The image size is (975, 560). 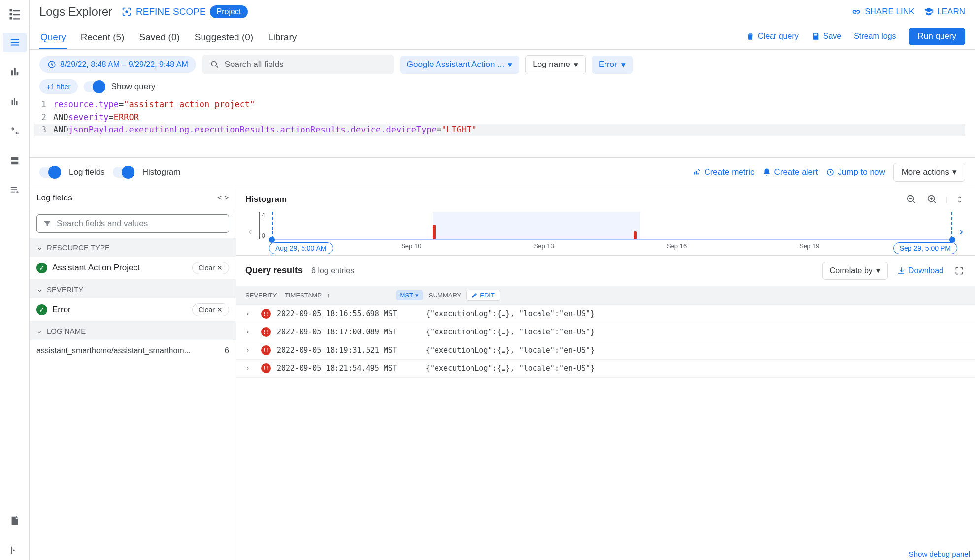 I want to click on severity-dropdown-label: Error, so click(x=608, y=65).